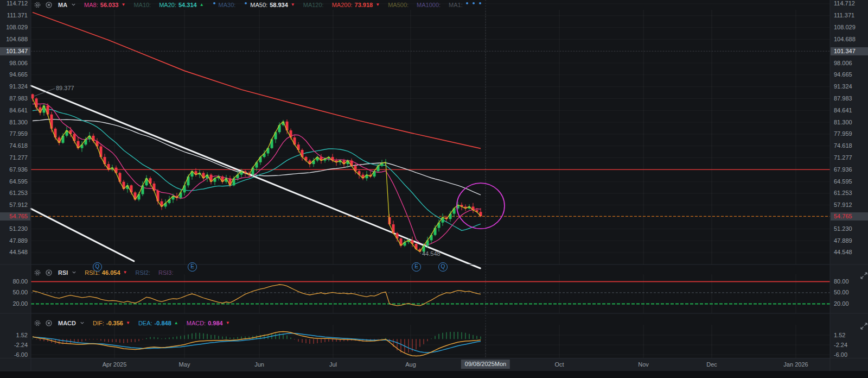 The width and height of the screenshot is (868, 378). I want to click on indicator-label: DEA:, so click(145, 323).